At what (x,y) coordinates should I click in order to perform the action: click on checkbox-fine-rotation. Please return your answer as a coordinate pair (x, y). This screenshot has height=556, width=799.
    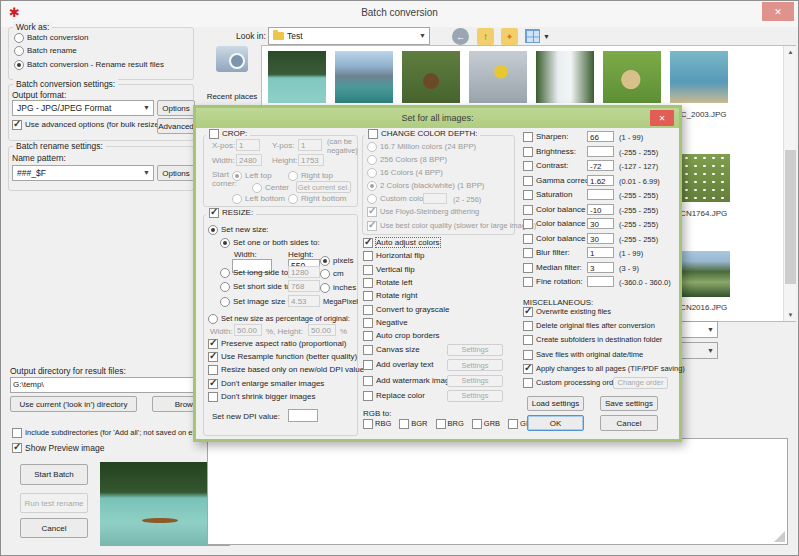
    Looking at the image, I should click on (528, 282).